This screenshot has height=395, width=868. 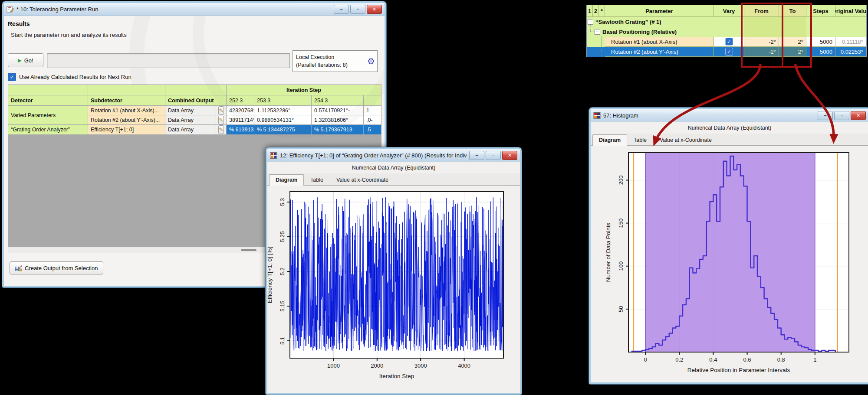 I want to click on tolerancing-titlebar: * 10: Tolerancing Parameter Run – ▫ ✕, so click(x=194, y=10).